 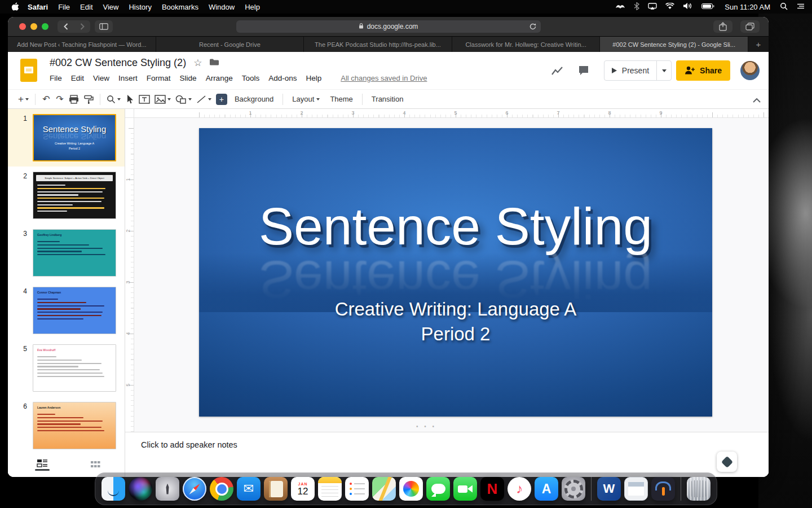 I want to click on print-button, so click(x=74, y=99).